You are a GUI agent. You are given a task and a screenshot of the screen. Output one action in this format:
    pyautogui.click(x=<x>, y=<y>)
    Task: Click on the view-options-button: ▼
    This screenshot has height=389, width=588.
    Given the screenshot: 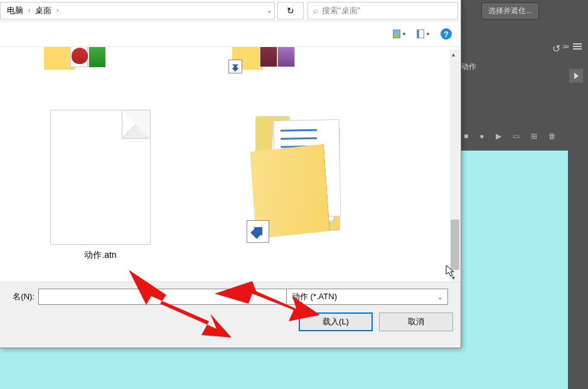 What is the action you would take?
    pyautogui.click(x=424, y=34)
    